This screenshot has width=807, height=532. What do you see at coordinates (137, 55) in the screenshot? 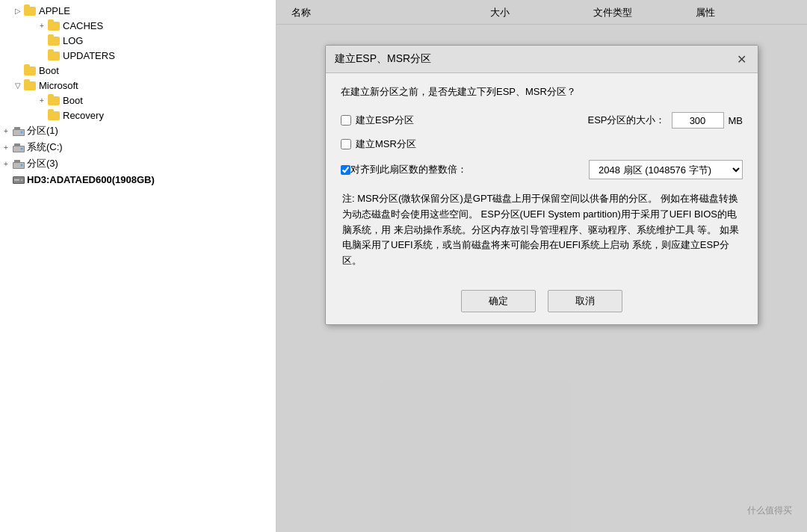
I see `tree-item-updaters: UPDATERS` at bounding box center [137, 55].